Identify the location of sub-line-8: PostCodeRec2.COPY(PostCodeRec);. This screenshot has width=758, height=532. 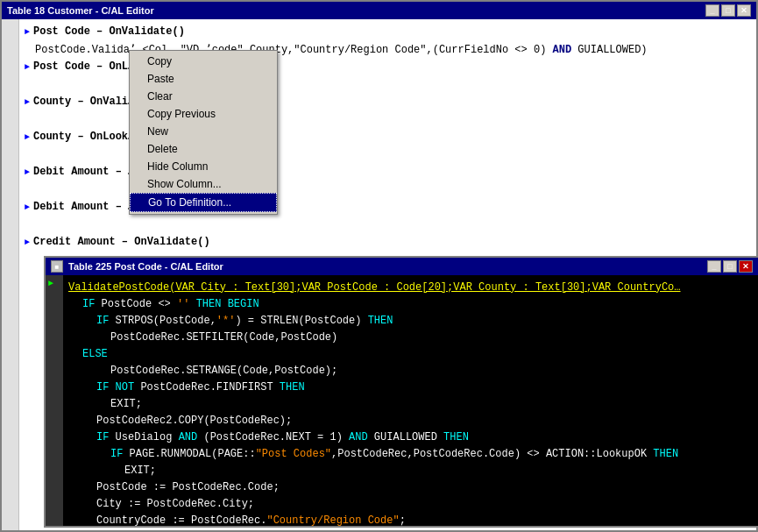
(410, 421).